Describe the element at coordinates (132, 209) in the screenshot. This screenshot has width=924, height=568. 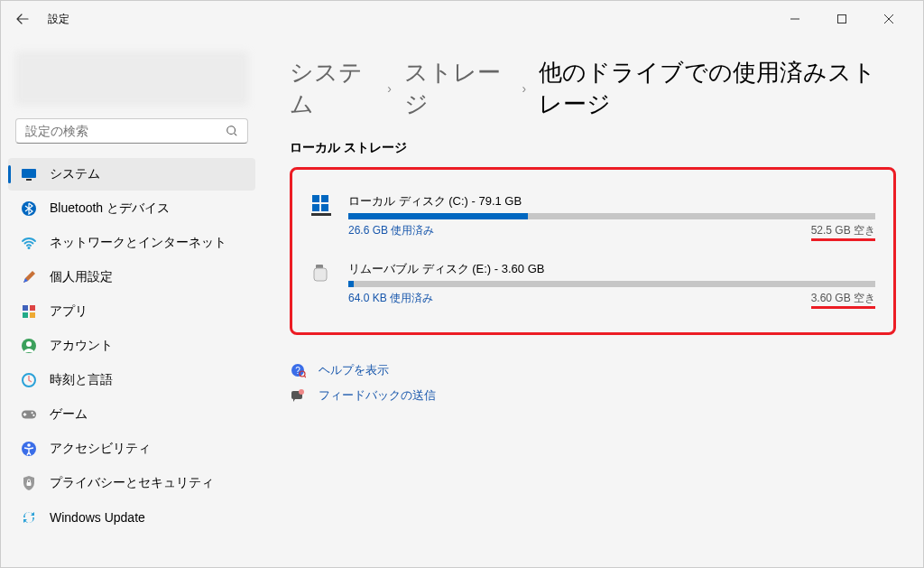
I see `sidebar-item-bluetooth: Bluetooth とデバイス` at that location.